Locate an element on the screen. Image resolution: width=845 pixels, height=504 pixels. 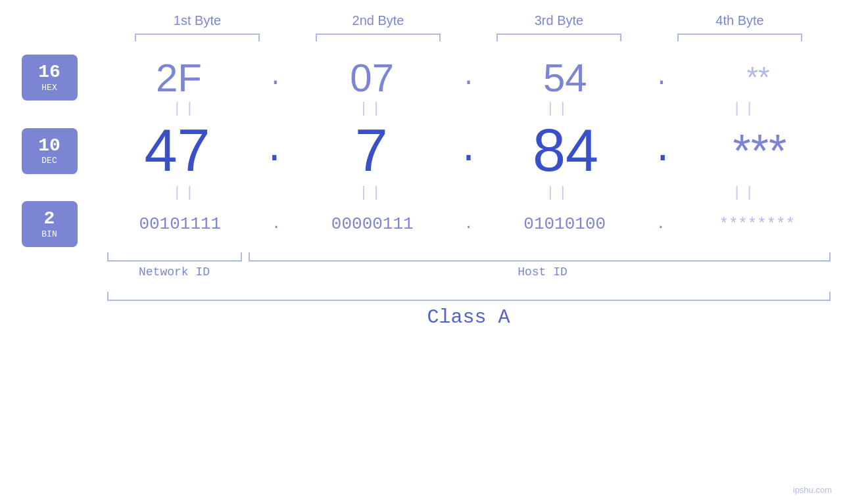
eq2-b1: || is located at coordinates (185, 193).